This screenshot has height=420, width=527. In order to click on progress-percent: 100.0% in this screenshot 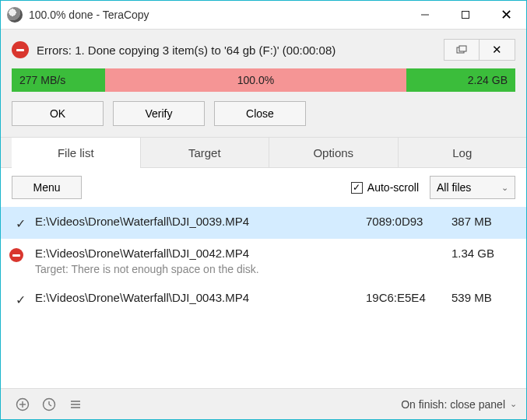, I will do `click(255, 80)`.